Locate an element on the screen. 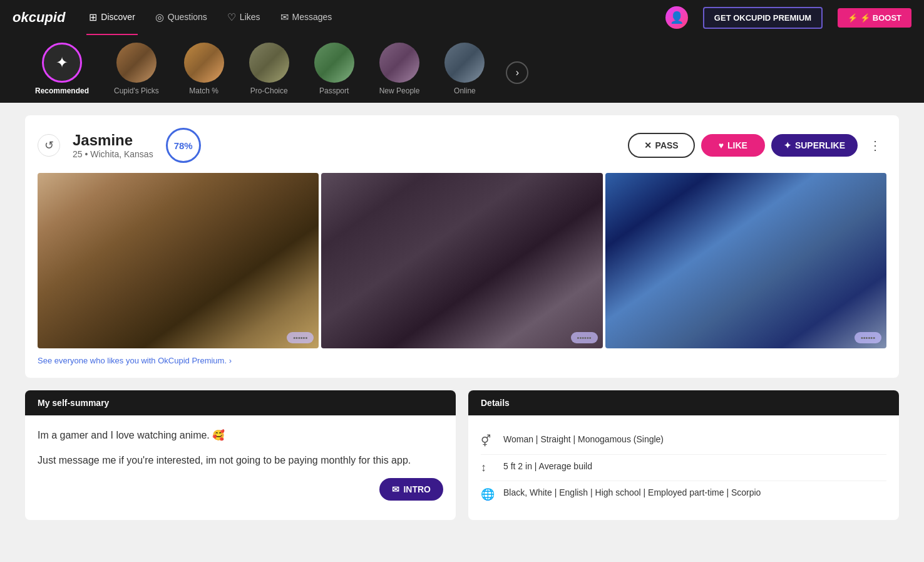  tab-pro-choice: Pro-Choice is located at coordinates (269, 69).